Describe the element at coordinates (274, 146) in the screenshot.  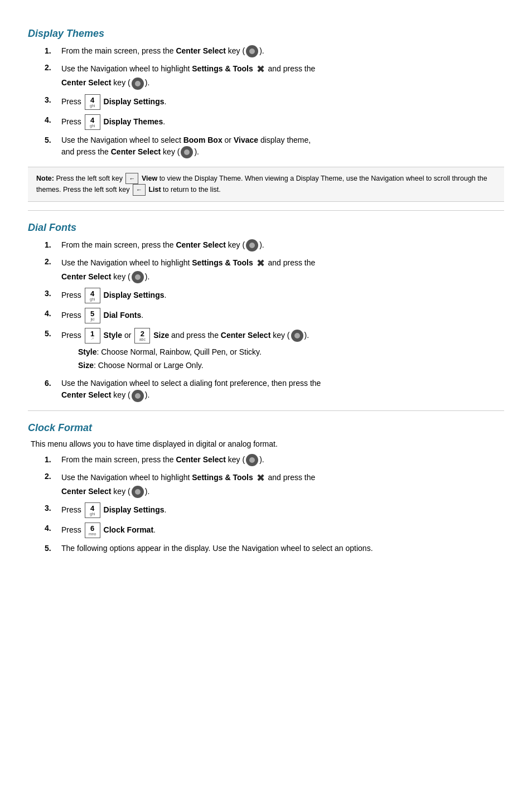
I see `step-5: 5. Use the Navigation wheel to select Bo…` at that location.